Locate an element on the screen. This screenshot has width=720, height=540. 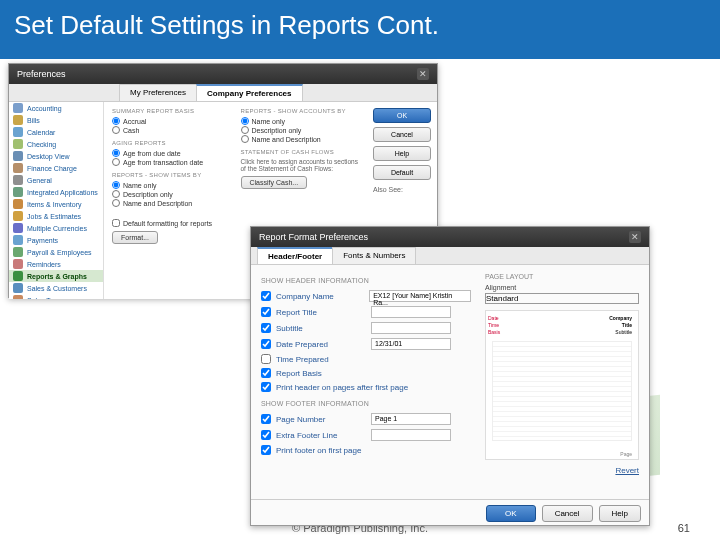
sidebar-item-sales-tax: Sales Tax is located at coordinates (56, 296).